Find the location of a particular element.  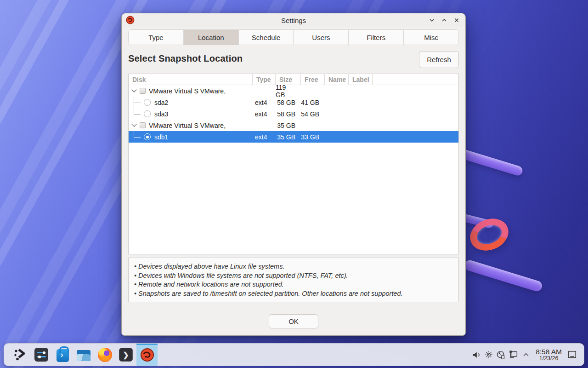

window-title: Settings is located at coordinates (294, 20).